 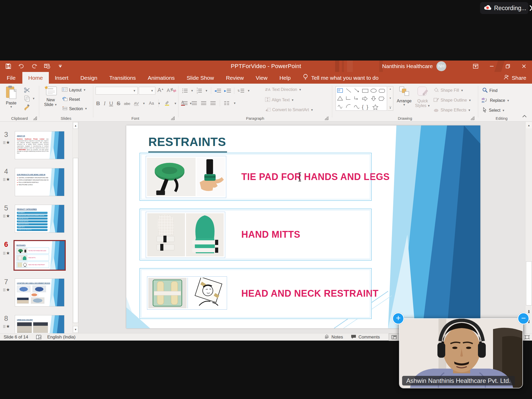 What do you see at coordinates (527, 337) in the screenshot?
I see `fit-slide-to-window-button` at bounding box center [527, 337].